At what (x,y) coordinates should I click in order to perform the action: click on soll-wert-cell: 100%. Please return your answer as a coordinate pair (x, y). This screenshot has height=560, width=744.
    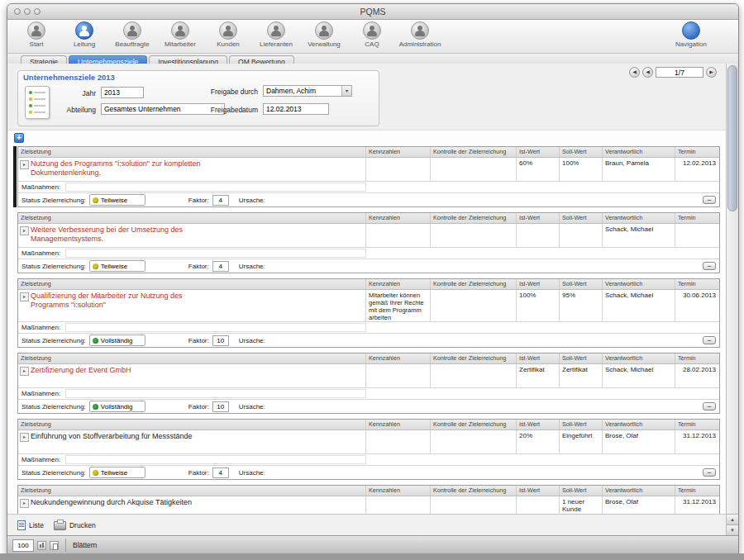
    Looking at the image, I should click on (580, 169).